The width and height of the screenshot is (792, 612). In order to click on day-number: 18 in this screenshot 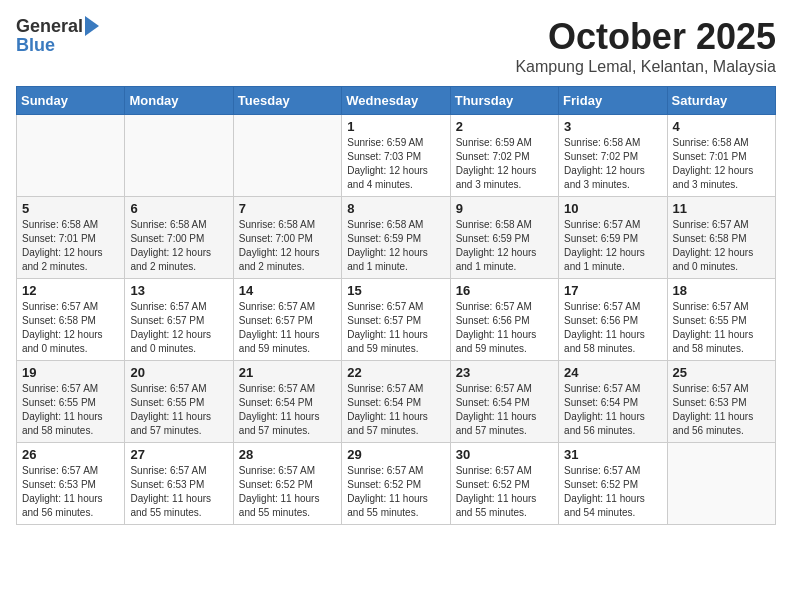, I will do `click(722, 290)`.